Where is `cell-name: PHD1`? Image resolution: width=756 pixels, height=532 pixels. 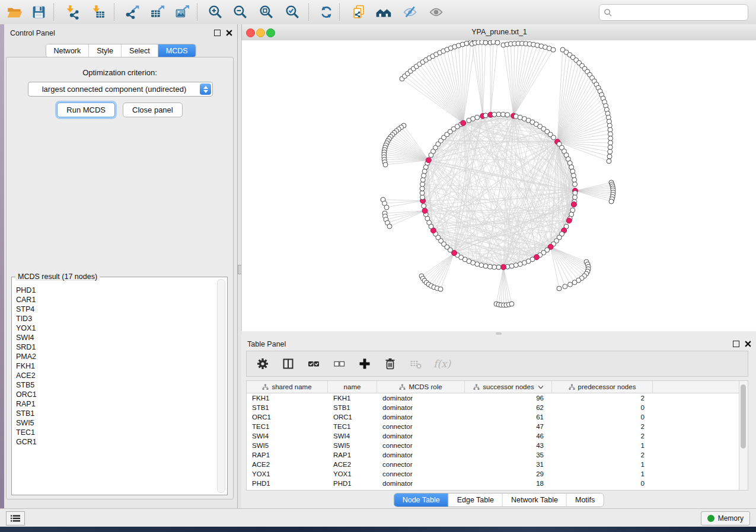 cell-name: PHD1 is located at coordinates (352, 483).